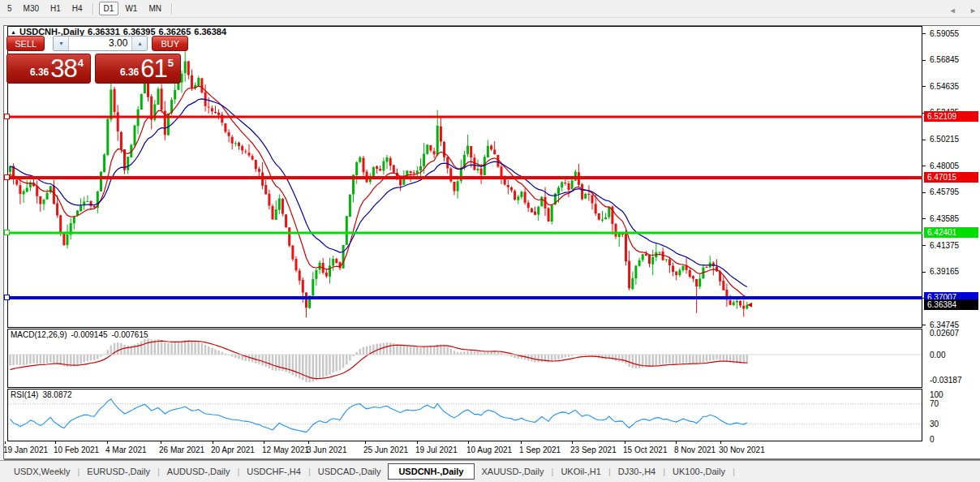 The height and width of the screenshot is (482, 980). What do you see at coordinates (490, 9) in the screenshot?
I see `timeframe-toolbar: 5M30H1H4D1W1MN` at bounding box center [490, 9].